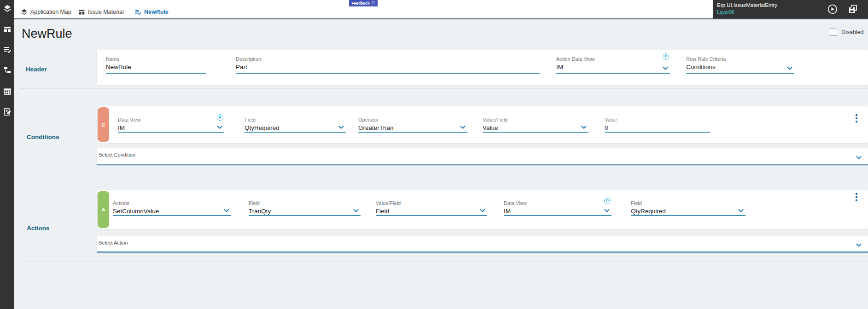  Describe the element at coordinates (658, 128) in the screenshot. I see `field-value: 0` at that location.